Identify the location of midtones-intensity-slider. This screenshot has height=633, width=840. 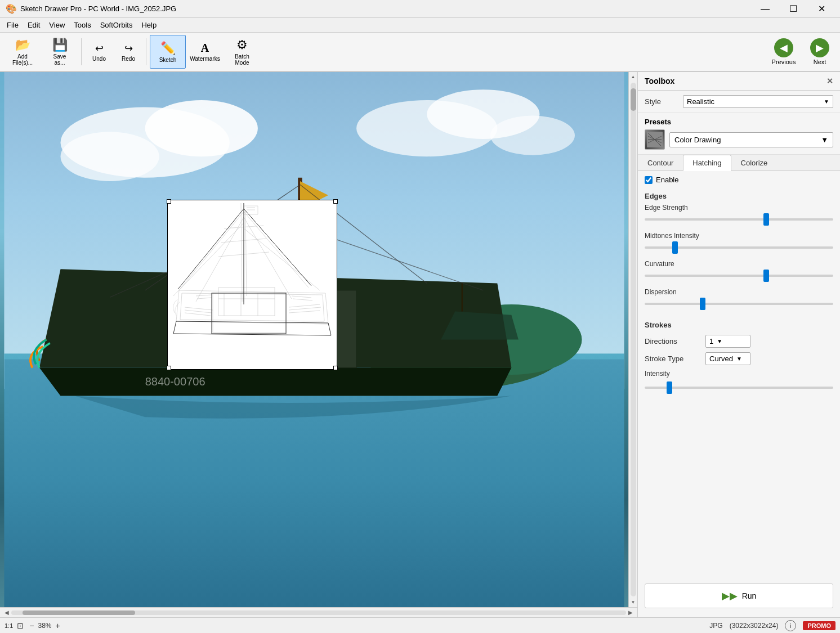
(739, 248).